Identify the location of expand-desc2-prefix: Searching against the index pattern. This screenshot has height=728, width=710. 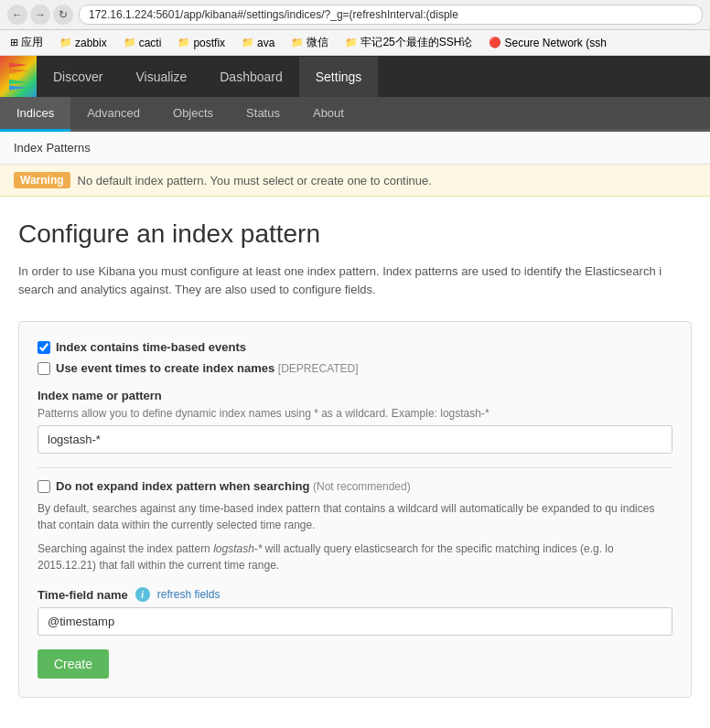
(125, 549).